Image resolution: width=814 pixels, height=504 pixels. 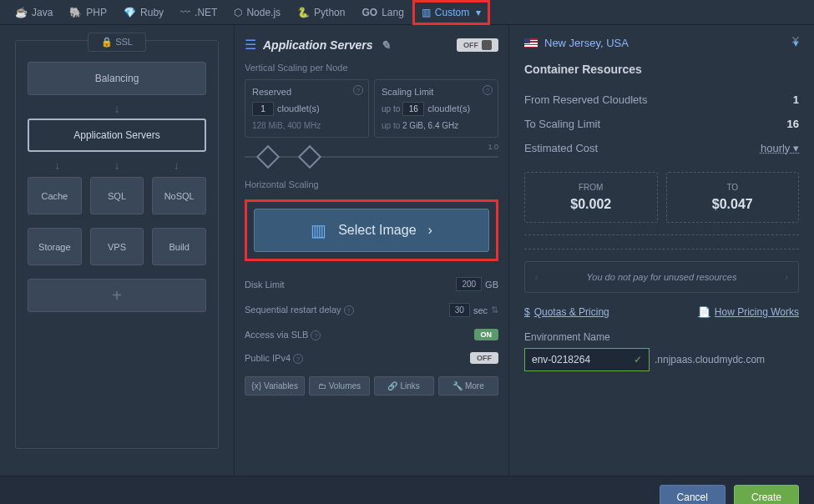 I want to click on variables-icon: {x}, so click(x=256, y=386).